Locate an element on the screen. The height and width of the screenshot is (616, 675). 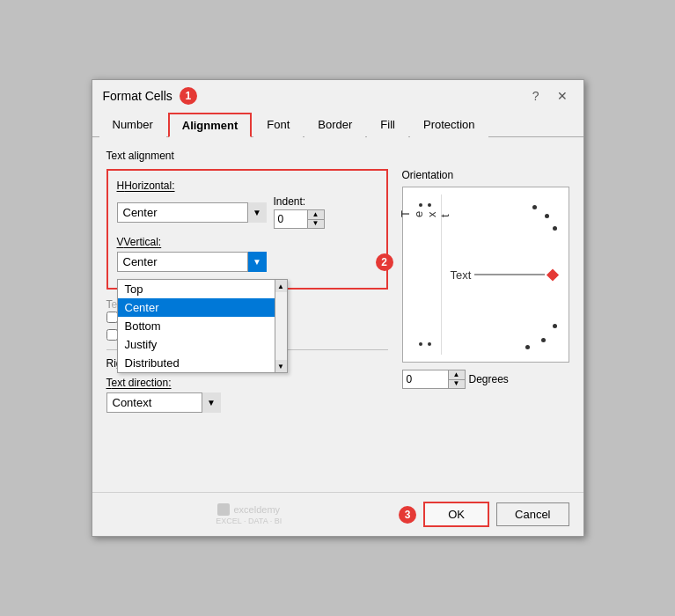
tab-protection: Protection is located at coordinates (449, 125).